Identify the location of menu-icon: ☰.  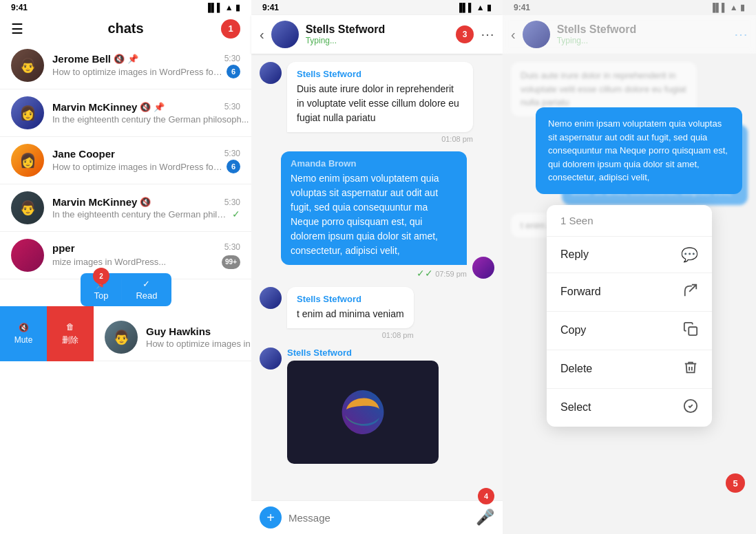
(17, 29).